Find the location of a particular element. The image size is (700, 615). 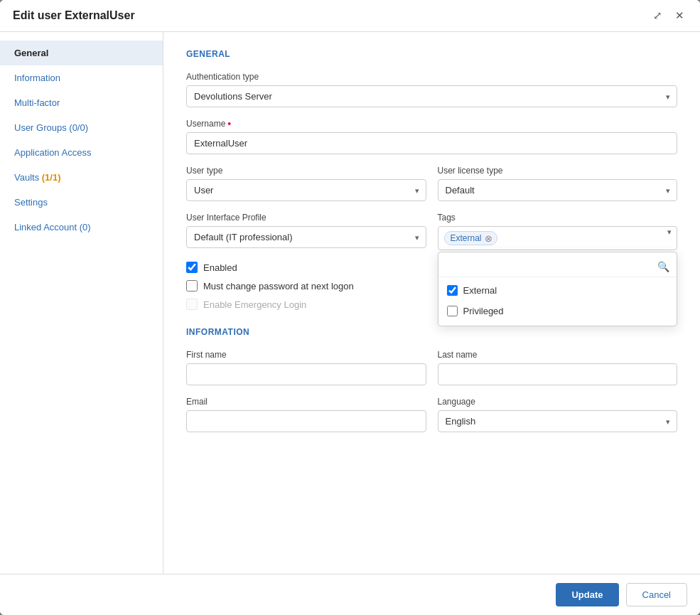

user-license-label: User license type is located at coordinates (558, 171).